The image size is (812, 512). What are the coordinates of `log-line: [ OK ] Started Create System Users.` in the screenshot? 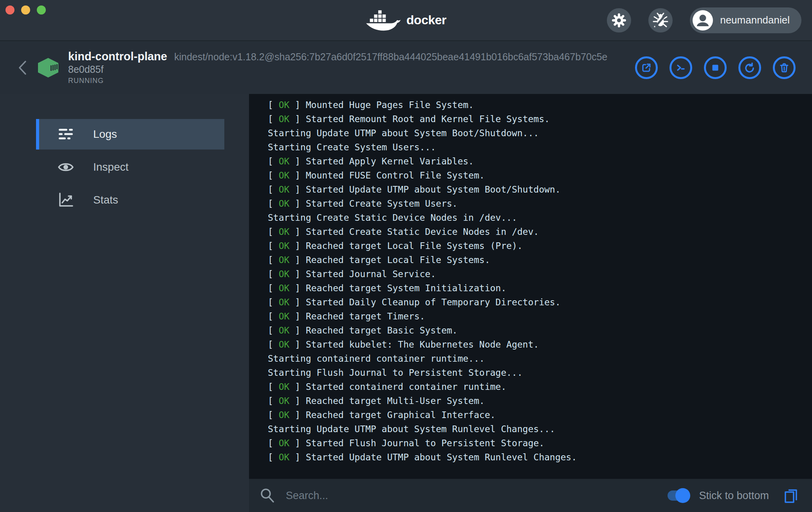 It's located at (540, 204).